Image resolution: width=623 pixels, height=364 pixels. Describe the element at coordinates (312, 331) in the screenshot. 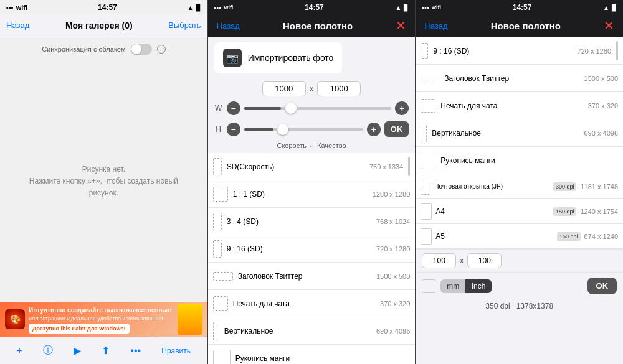

I see `canvas-item-vertical: Вертикальное 690 x 4096` at that location.